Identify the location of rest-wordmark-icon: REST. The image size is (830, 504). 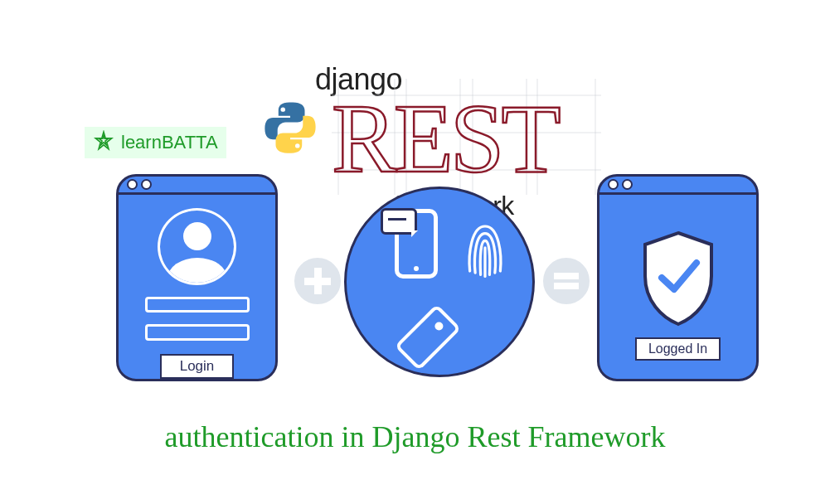
(466, 138).